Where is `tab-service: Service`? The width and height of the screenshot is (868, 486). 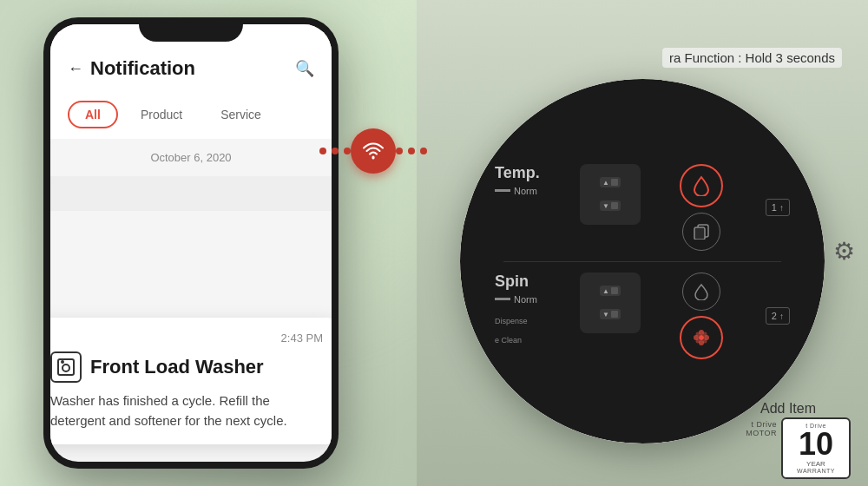
tab-service: Service is located at coordinates (241, 115).